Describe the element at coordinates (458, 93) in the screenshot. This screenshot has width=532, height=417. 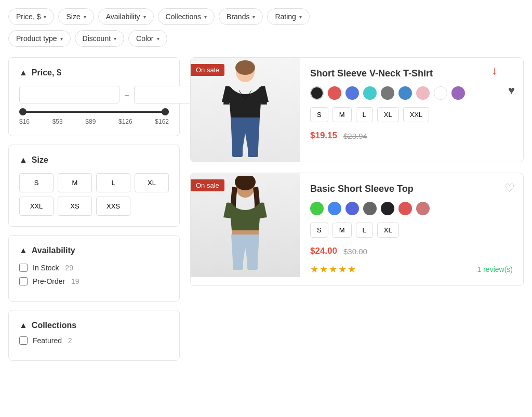
I see `color-swatch-purple` at that location.